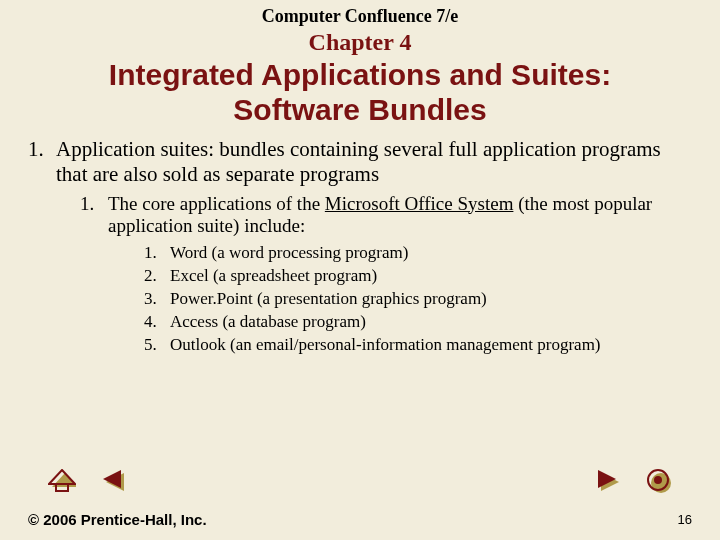 The width and height of the screenshot is (720, 540). What do you see at coordinates (418, 346) in the screenshot?
I see `list-item: 5. Outlook (an email/personal-informatio…` at bounding box center [418, 346].